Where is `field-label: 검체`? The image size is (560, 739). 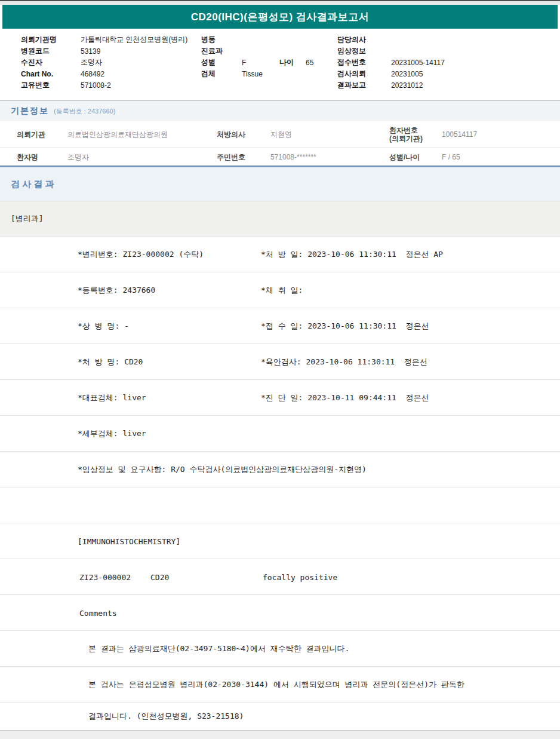
field-label: 검체 is located at coordinates (221, 74).